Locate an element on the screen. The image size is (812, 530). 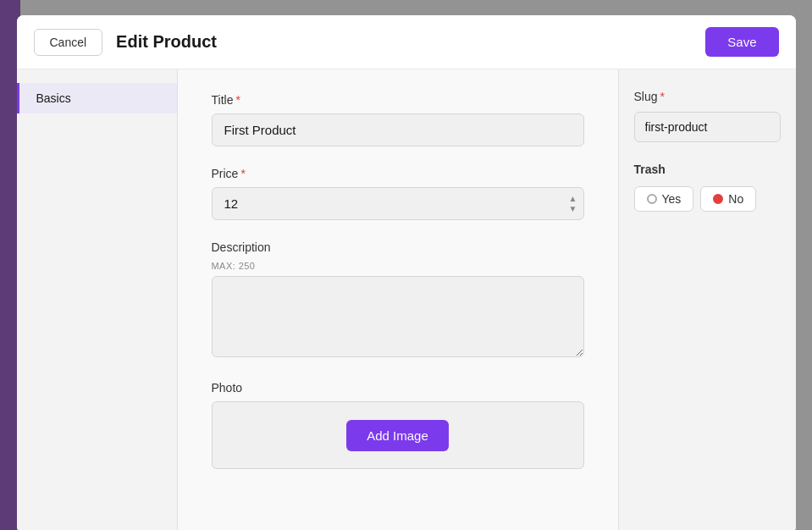
price-label: Price * is located at coordinates (398, 174).